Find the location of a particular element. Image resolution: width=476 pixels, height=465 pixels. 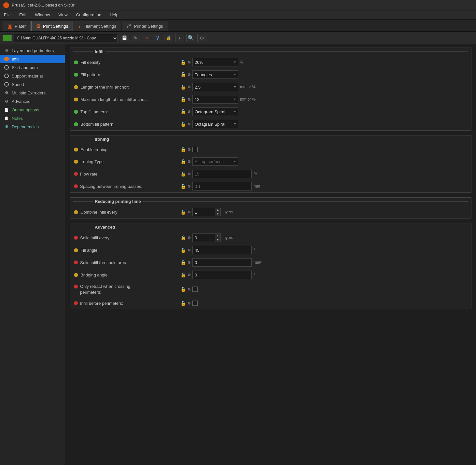

tab-print-settings: ⚙ Print Settings is located at coordinates (52, 26).